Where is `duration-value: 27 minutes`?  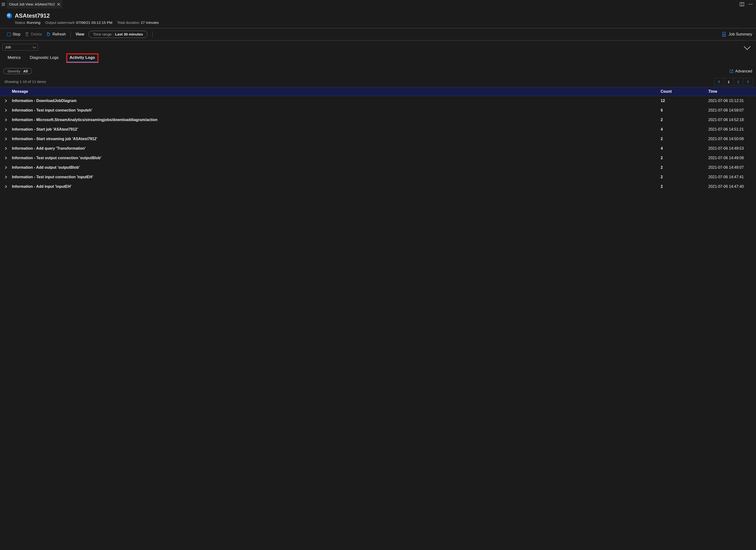
duration-value: 27 minutes is located at coordinates (150, 23).